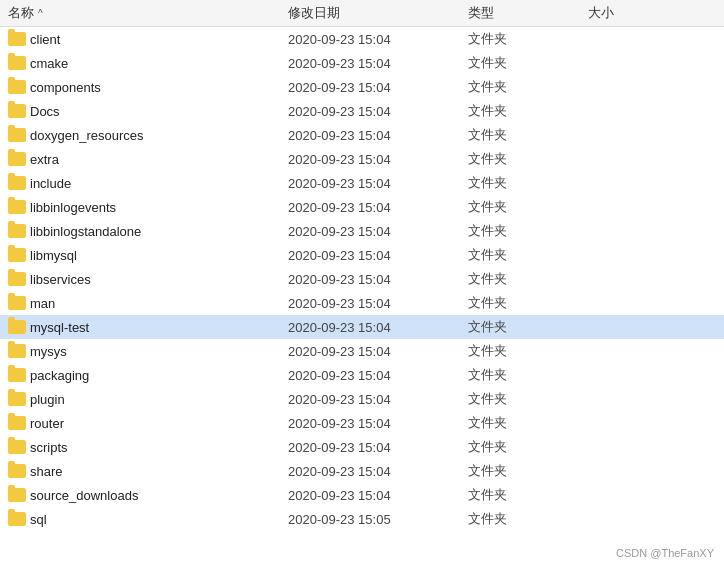  Describe the element at coordinates (362, 279) in the screenshot. I see `table-row: libservices2020-09-23 15:04文件夹` at that location.